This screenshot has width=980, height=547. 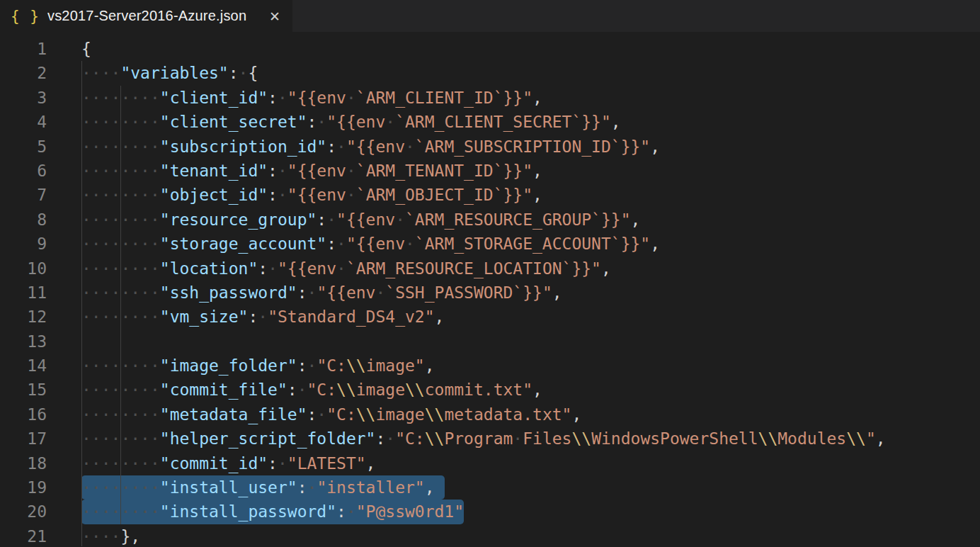 I want to click on json-value: image", so click(x=395, y=366).